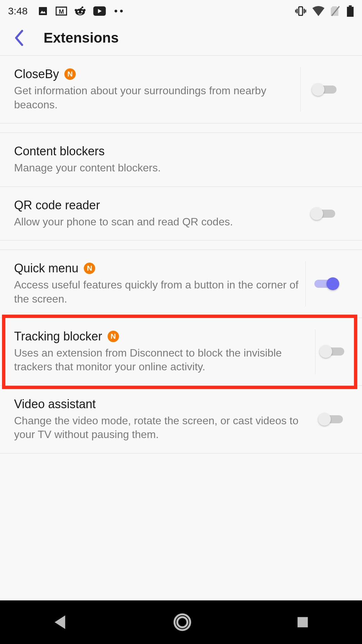 The image size is (362, 644). Describe the element at coordinates (181, 90) in the screenshot. I see `extension-item-closeby: CloseBy N Get information about your sur…` at that location.